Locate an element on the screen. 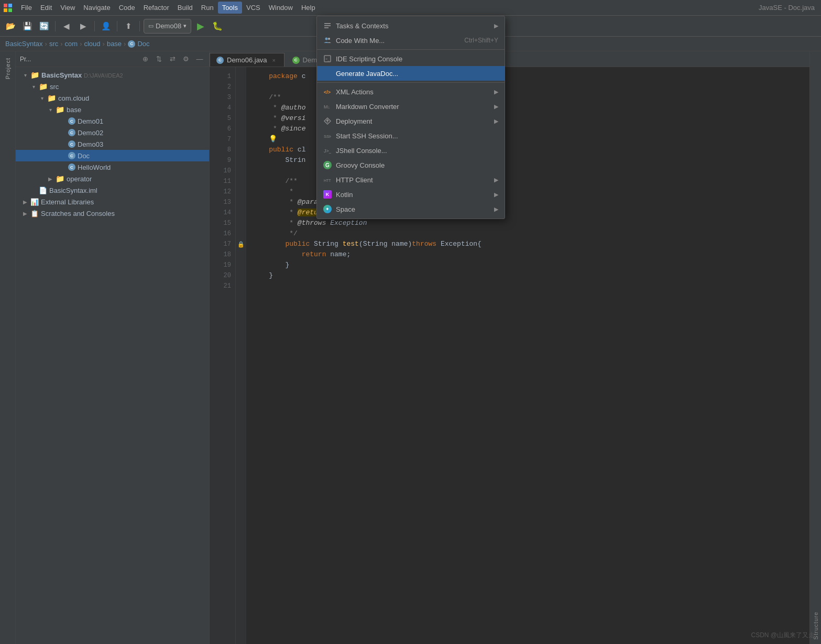 Image resolution: width=821 pixels, height=644 pixels. watermark: CSDN @山風来了又走 is located at coordinates (783, 635).